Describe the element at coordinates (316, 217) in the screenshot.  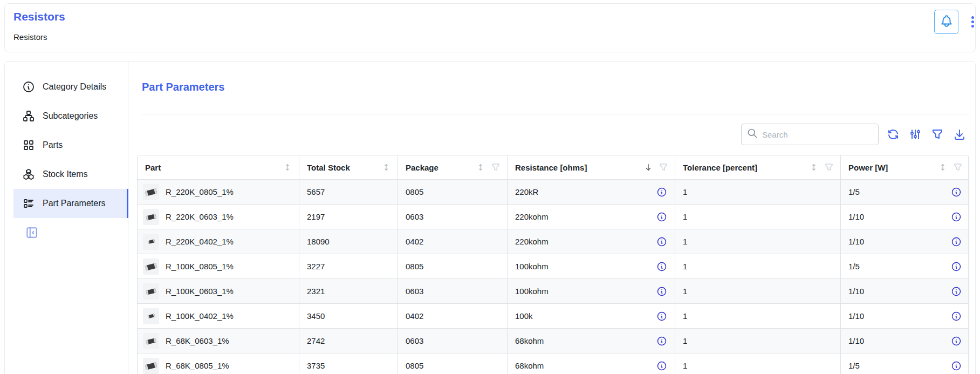
I see `total-stock-value: 2197` at that location.